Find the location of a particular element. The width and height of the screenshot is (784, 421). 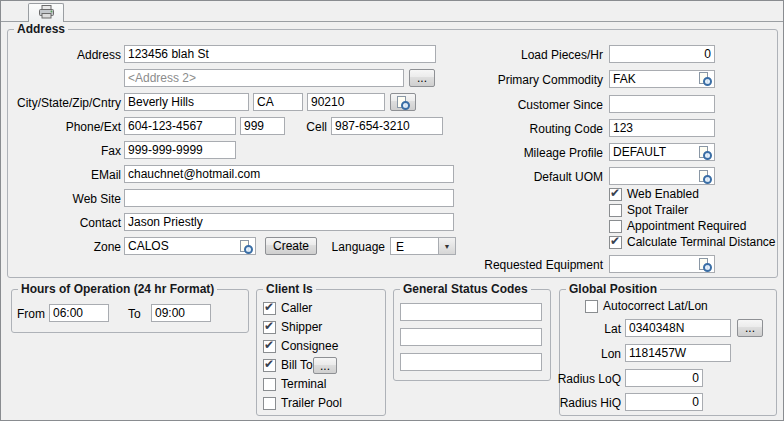

calc-terminal-distance-checkbox is located at coordinates (616, 242).